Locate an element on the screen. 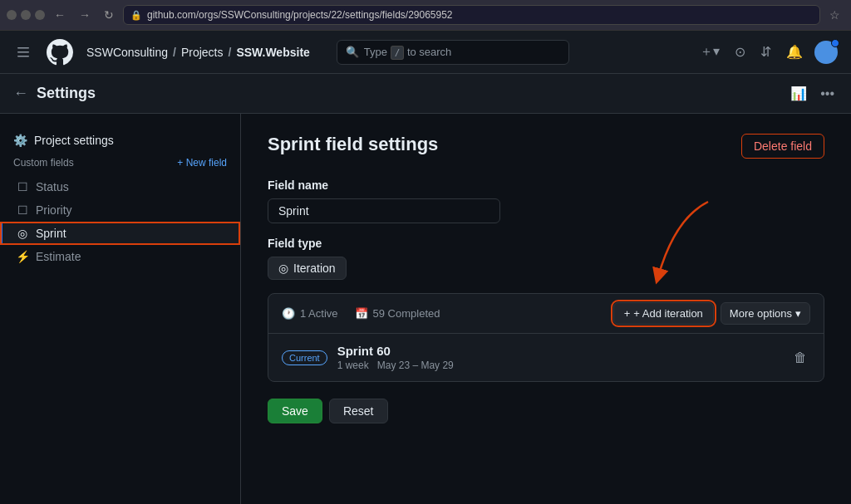 This screenshot has width=851, height=504. sidebar-item-label: Estimate is located at coordinates (58, 257).